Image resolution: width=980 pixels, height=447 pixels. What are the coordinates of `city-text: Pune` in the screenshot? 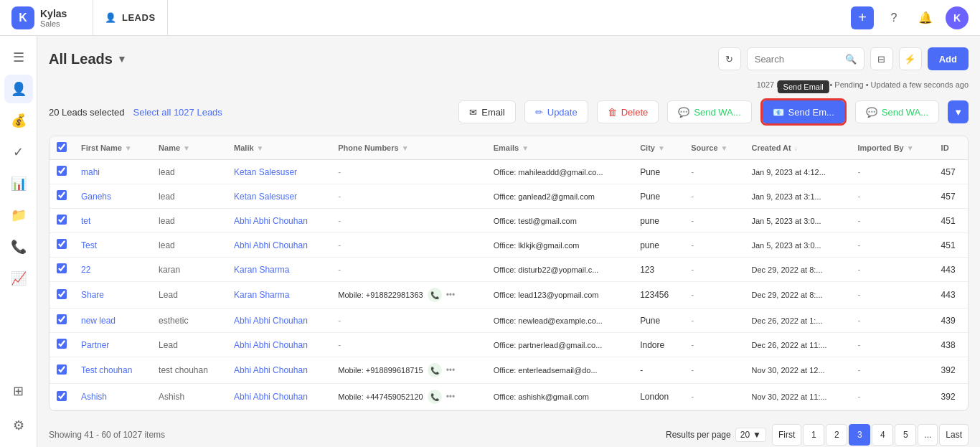 It's located at (650, 197).